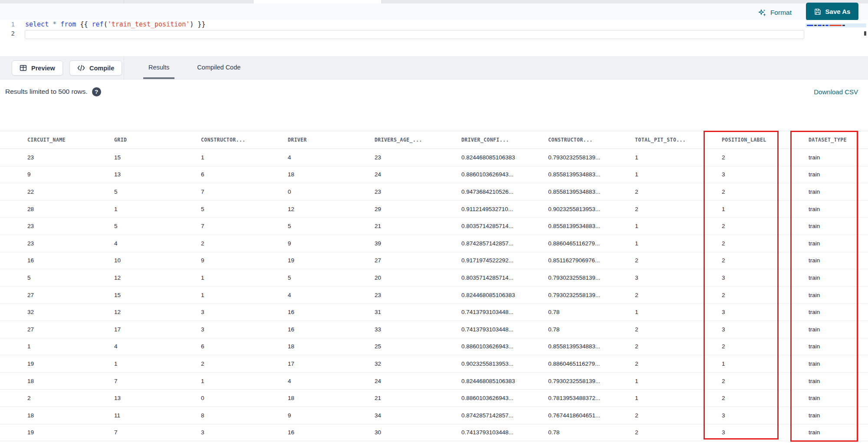 The width and height of the screenshot is (868, 443). I want to click on tab-divider, so click(124, 2).